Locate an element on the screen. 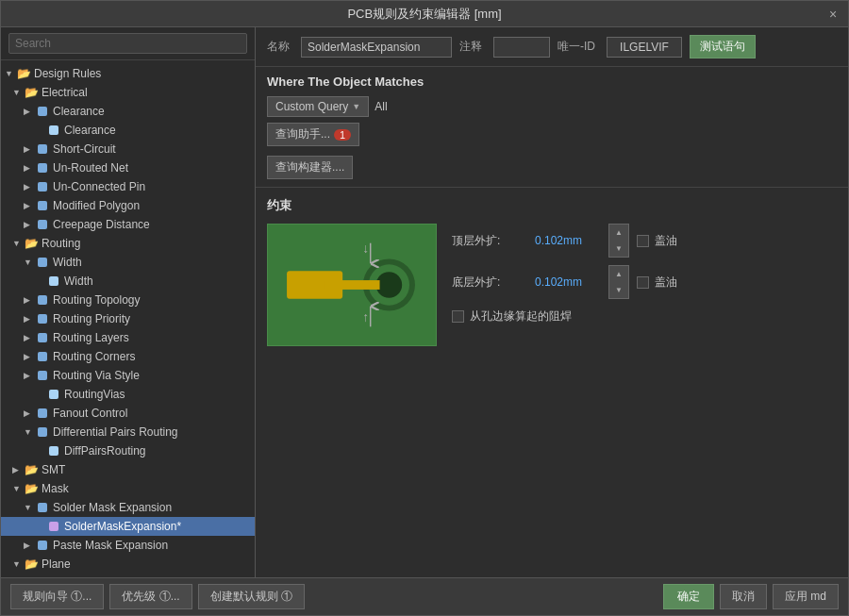  tree-label-smt: SMT is located at coordinates (53, 470).